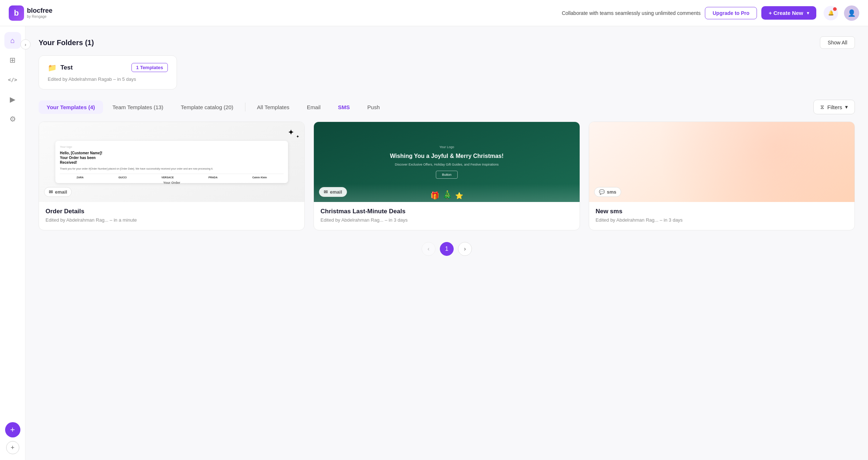 The width and height of the screenshot is (868, 460). I want to click on logo-text: blocfree by Rengage, so click(40, 13).